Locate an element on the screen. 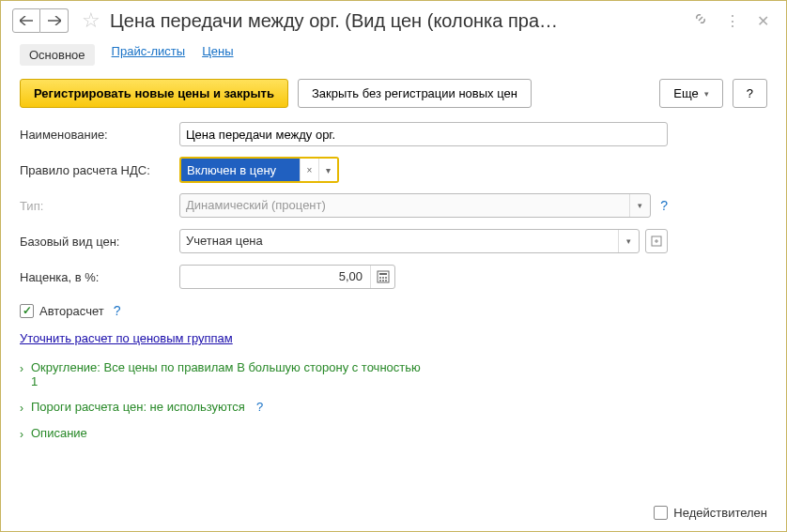 The height and width of the screenshot is (532, 787). kebab-menu-icon: ⋮ is located at coordinates (733, 21).